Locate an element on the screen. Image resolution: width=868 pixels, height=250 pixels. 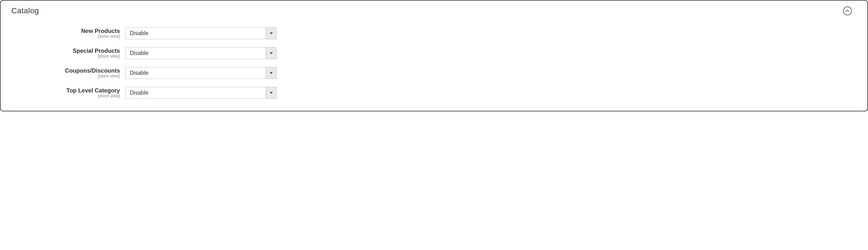
label-col: Coupons/Discounts [store view] is located at coordinates (68, 73).